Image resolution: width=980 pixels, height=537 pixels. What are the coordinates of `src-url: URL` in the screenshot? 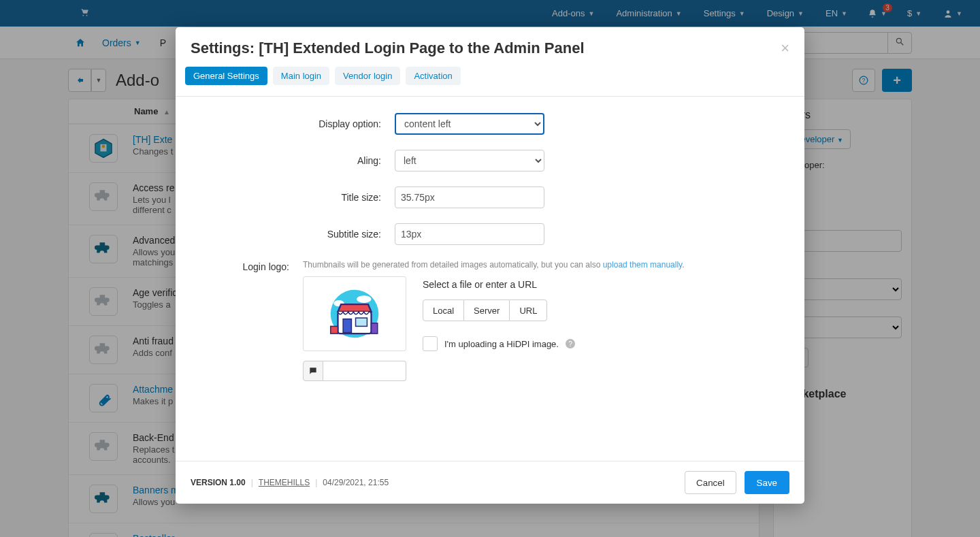 It's located at (528, 310).